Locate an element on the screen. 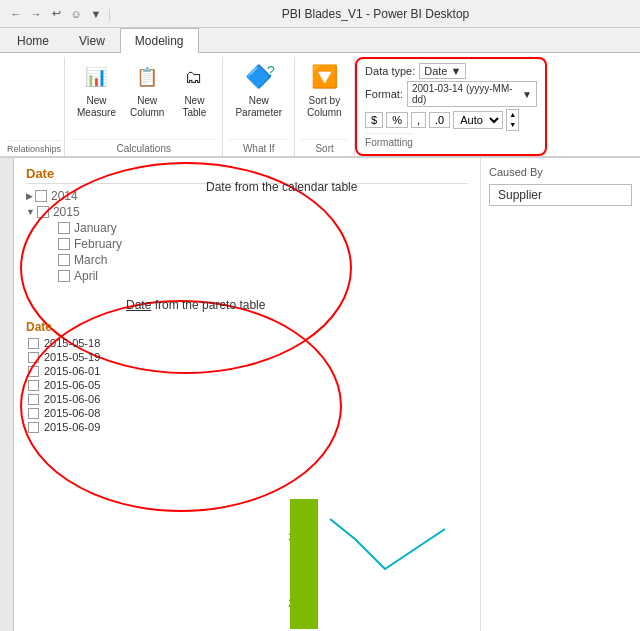 This screenshot has width=640, height=631. currency-button: $ is located at coordinates (374, 120).